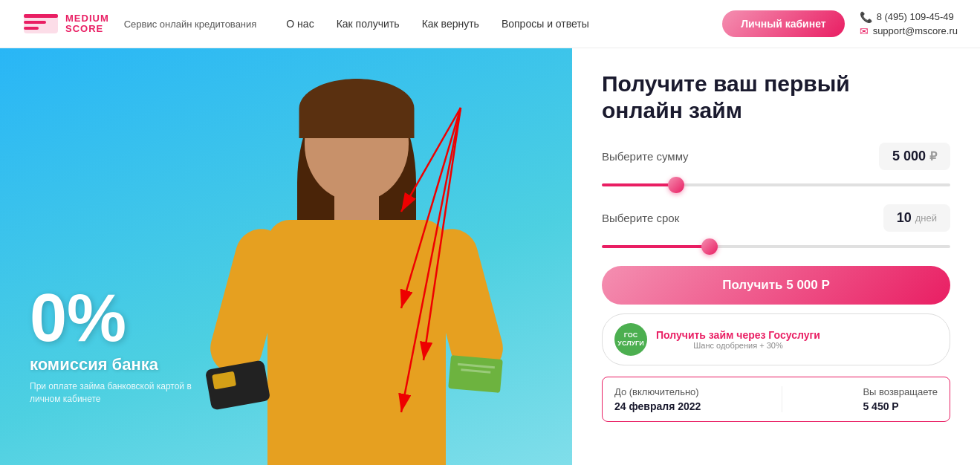 The width and height of the screenshot is (980, 465). I want to click on phone-icon: 📞, so click(866, 17).